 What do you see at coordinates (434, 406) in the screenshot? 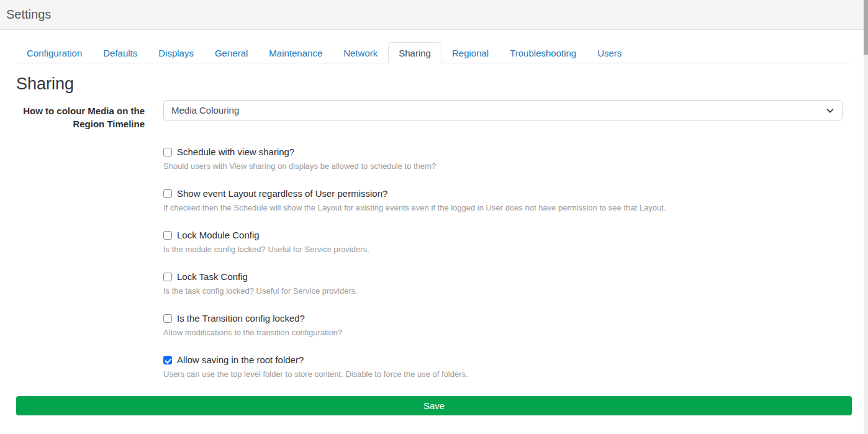
I see `save-button: Save` at bounding box center [434, 406].